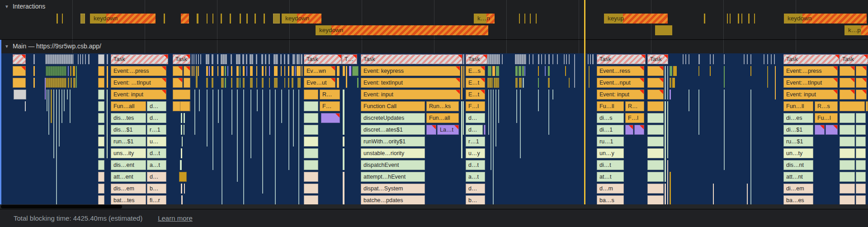  Describe the element at coordinates (585, 102) in the screenshot. I see `timeline-marker-line` at that location.